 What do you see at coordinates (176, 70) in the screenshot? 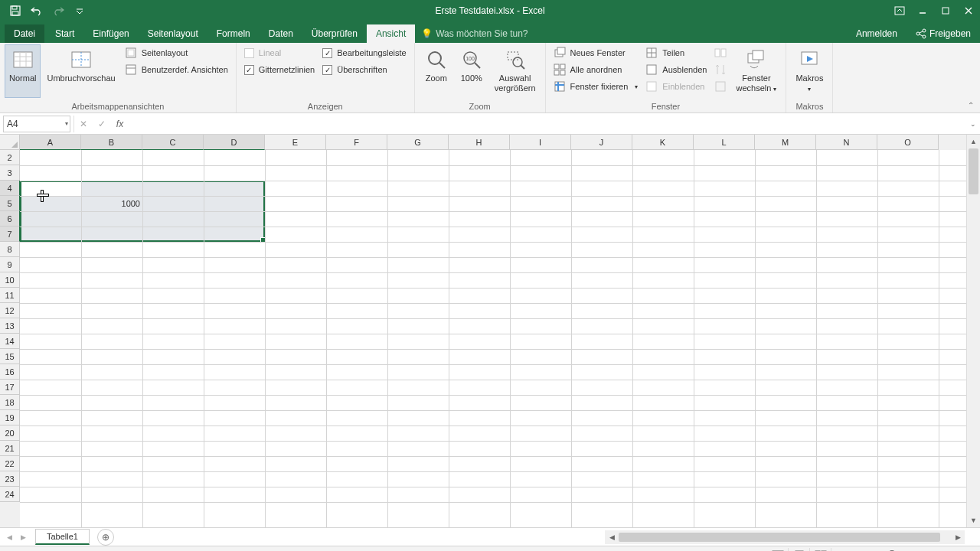
I see `custom-views-button: Benutzerdef. Ansichten` at bounding box center [176, 70].